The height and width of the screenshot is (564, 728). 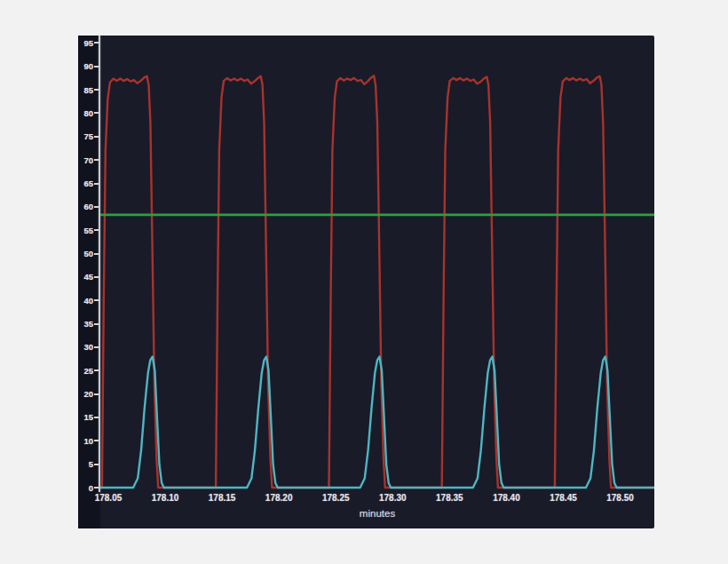 I want to click on y-tick-label: 50, so click(x=85, y=254).